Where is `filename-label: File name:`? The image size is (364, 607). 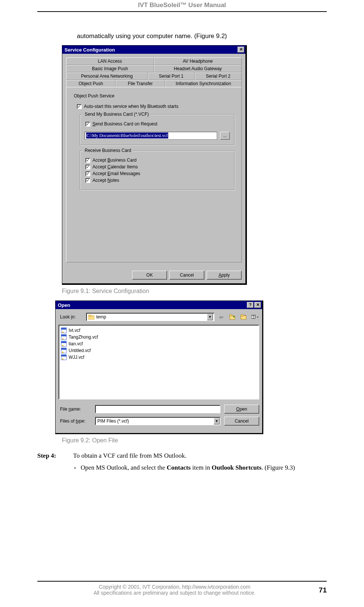 filename-label: File name: is located at coordinates (76, 409).